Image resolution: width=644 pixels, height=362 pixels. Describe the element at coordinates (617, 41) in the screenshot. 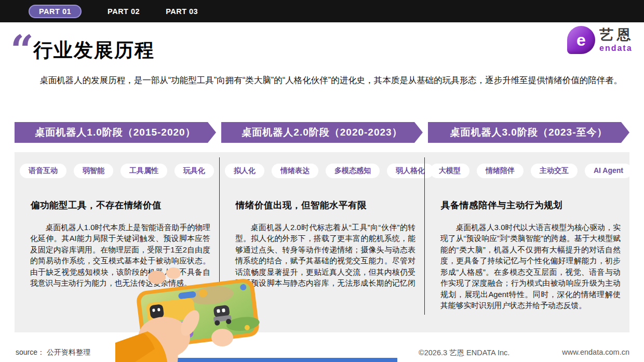

I see `endata-logo-text: 艺恩 endata` at that location.